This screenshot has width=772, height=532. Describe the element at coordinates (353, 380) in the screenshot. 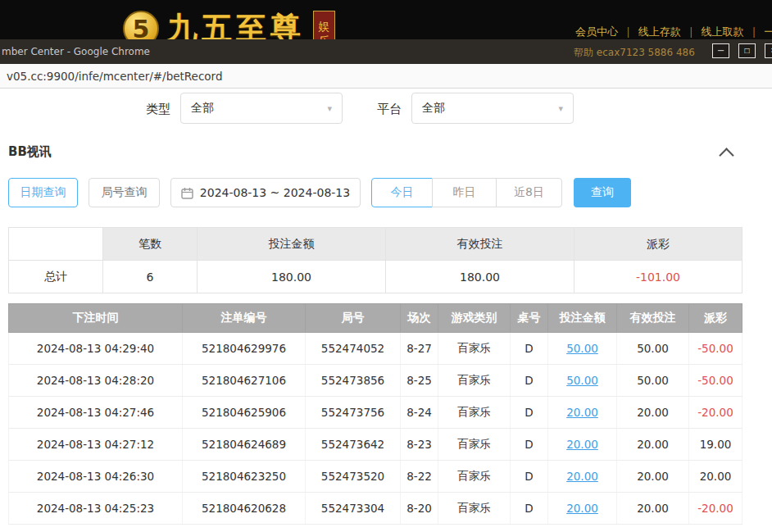

I see `round-no: 552473856` at that location.